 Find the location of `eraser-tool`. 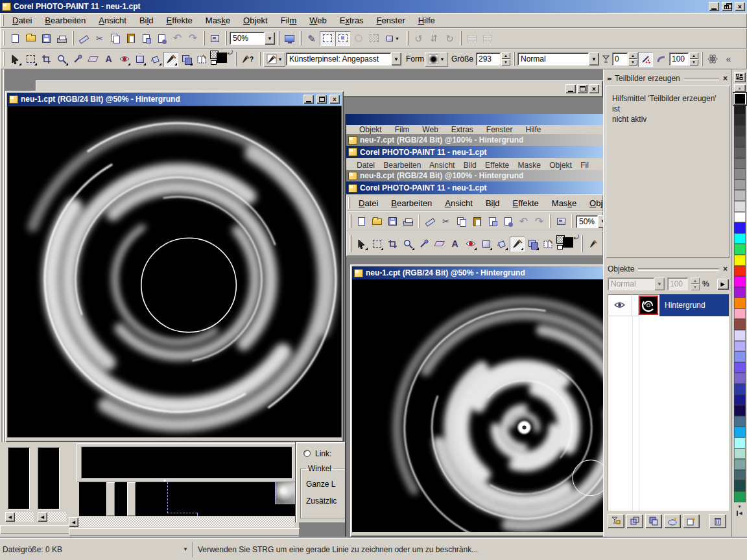

eraser-tool is located at coordinates (93, 60).